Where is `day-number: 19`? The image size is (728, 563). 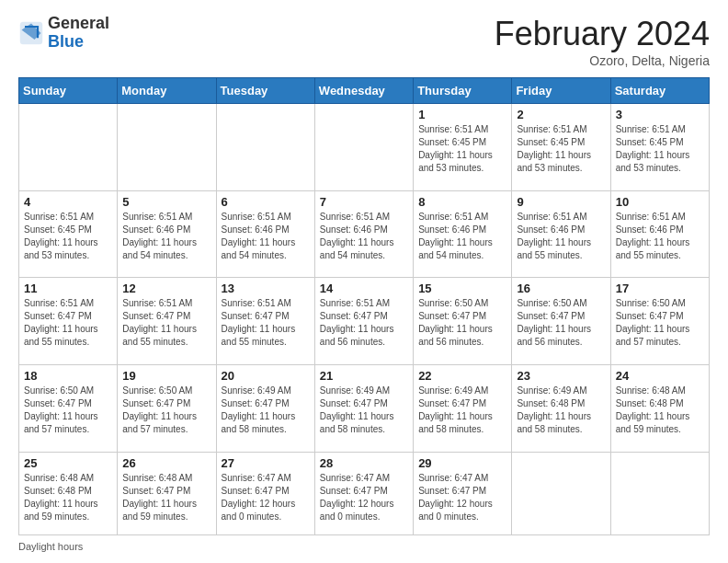
day-number: 19 is located at coordinates (166, 375).